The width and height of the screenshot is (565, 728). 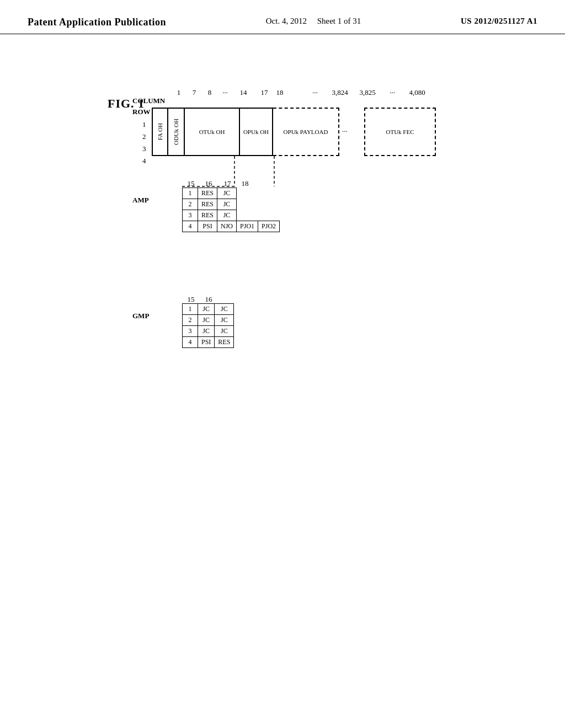 What do you see at coordinates (243, 93) in the screenshot?
I see `col-num-14: 14` at bounding box center [243, 93].